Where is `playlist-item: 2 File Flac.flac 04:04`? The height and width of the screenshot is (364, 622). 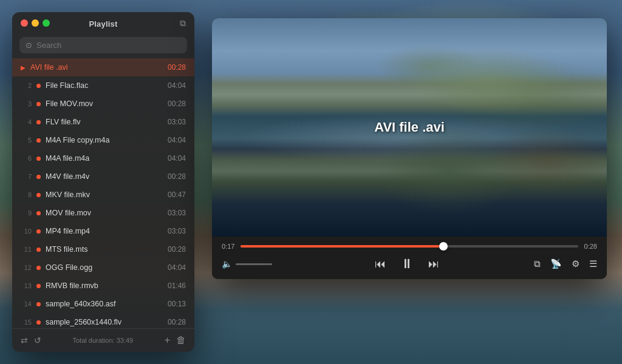 playlist-item: 2 File Flac.flac 04:04 is located at coordinates (103, 86).